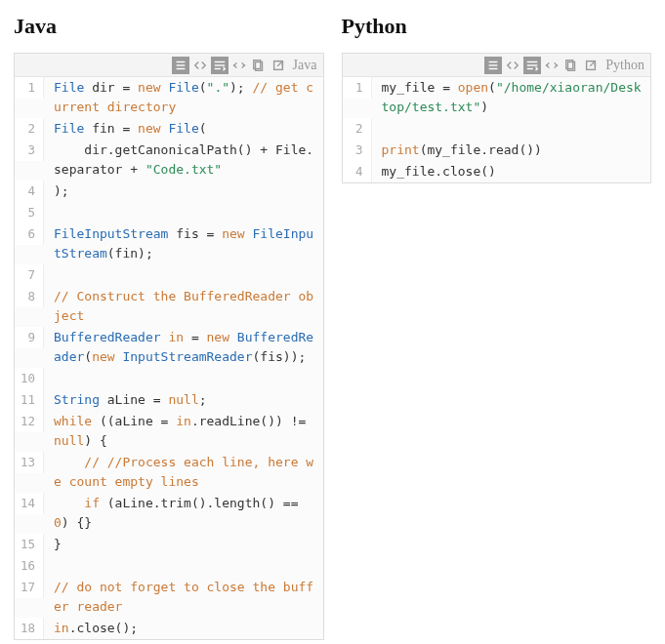 The image size is (665, 644). Describe the element at coordinates (184, 431) in the screenshot. I see `line-code: while ((aLine = in.readLine()) != null) …` at that location.